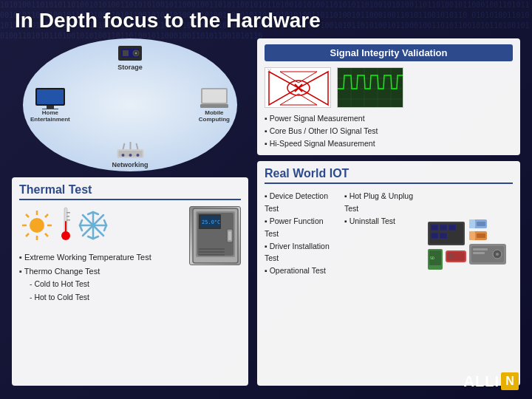  What do you see at coordinates (107, 298) in the screenshot?
I see `hot-to-cold-item: Hot to Cold Test` at bounding box center [107, 298].